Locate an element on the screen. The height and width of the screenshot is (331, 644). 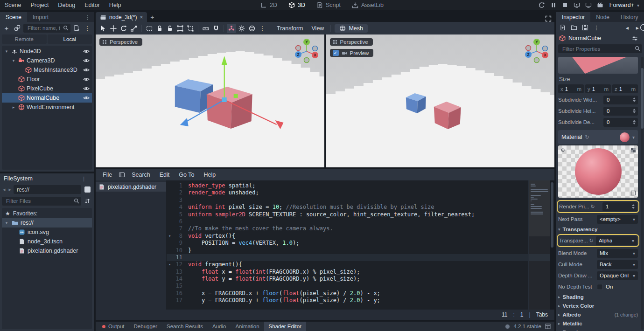
remote-button: Remote is located at coordinates (24, 39).